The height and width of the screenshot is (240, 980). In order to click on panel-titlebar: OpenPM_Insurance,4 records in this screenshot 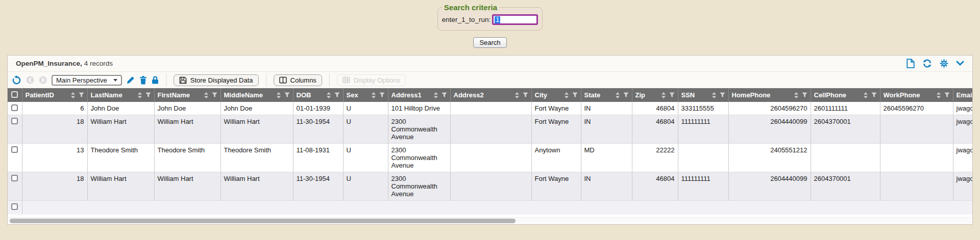, I will do `click(490, 64)`.